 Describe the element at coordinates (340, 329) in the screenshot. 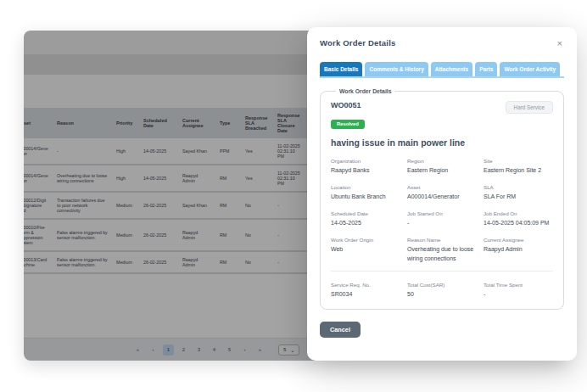

I see `cancel-button: Cancel` at that location.